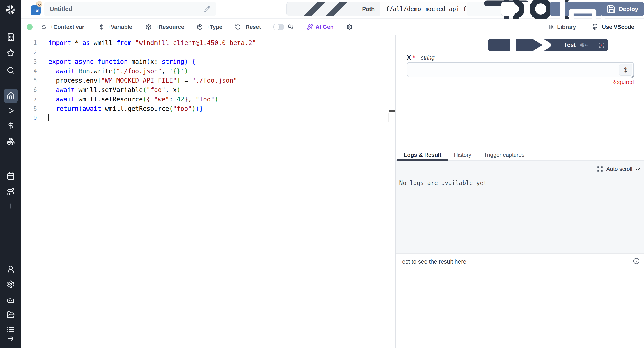 Image resolution: width=644 pixels, height=348 pixels. Describe the element at coordinates (130, 9) in the screenshot. I see `script-title-field: Untitled` at that location.